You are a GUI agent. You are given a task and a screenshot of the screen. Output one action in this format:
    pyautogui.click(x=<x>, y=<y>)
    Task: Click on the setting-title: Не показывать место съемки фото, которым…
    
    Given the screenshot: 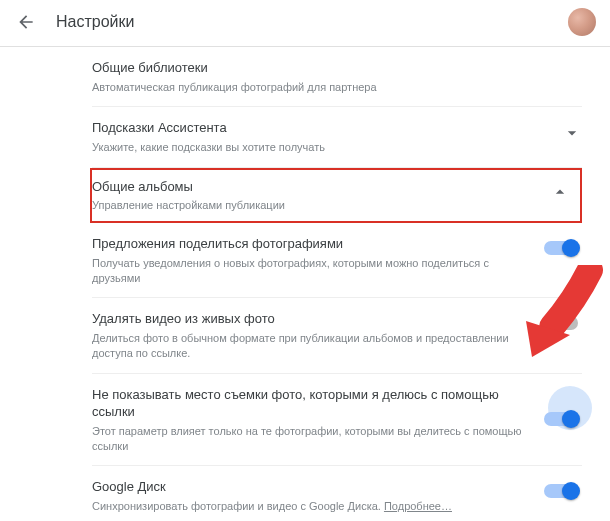 What is the action you would take?
    pyautogui.click(x=313, y=404)
    